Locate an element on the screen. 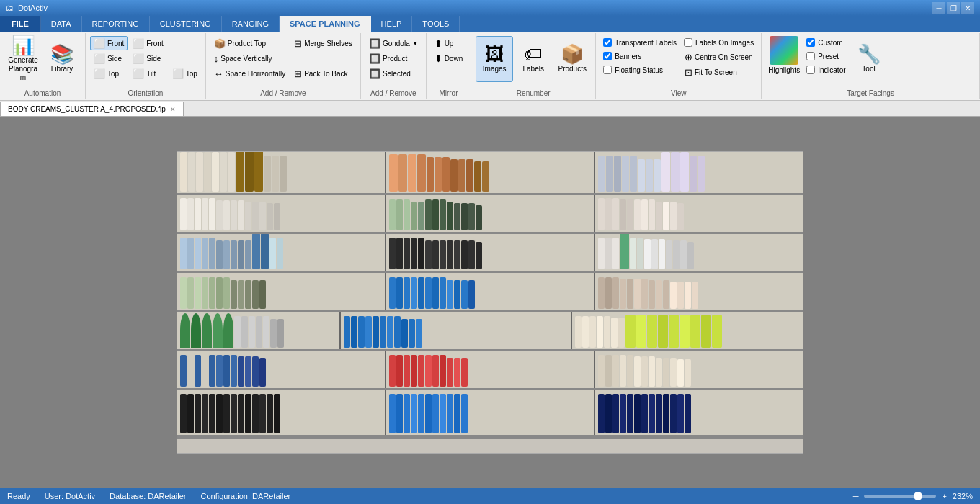  floating-status-check is located at coordinates (607, 70).